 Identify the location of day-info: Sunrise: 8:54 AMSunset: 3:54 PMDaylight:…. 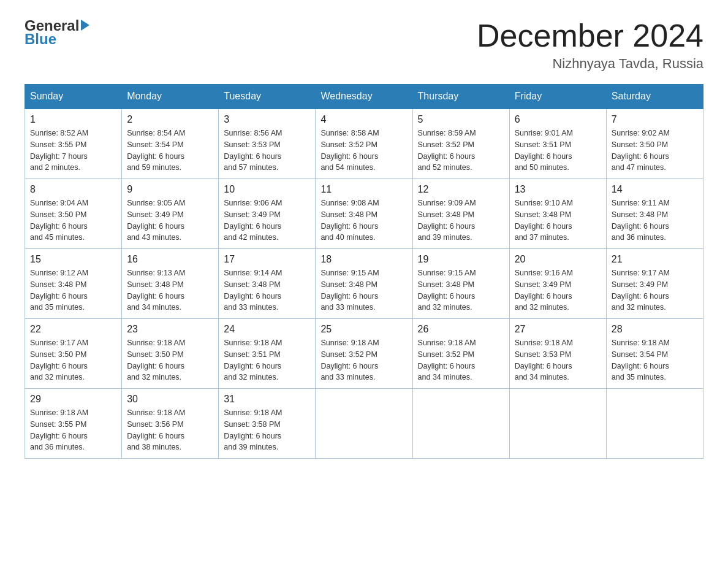
(170, 151).